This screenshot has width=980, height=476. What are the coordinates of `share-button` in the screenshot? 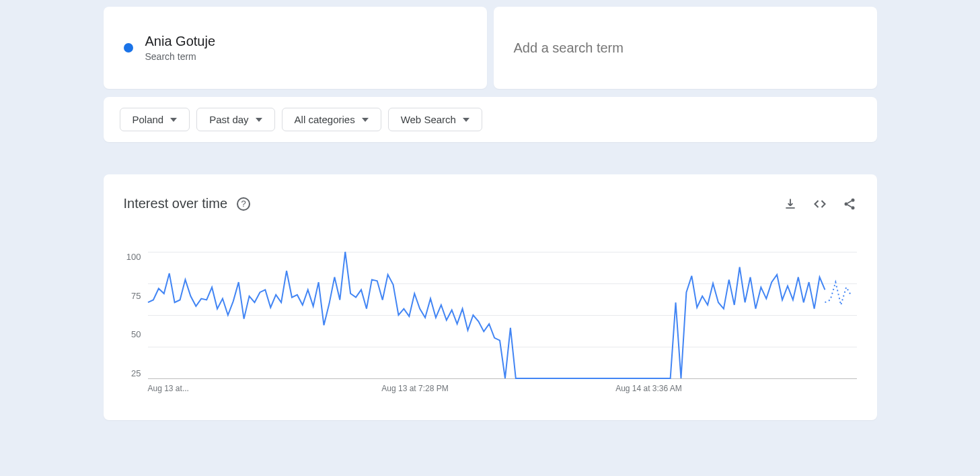 It's located at (850, 204).